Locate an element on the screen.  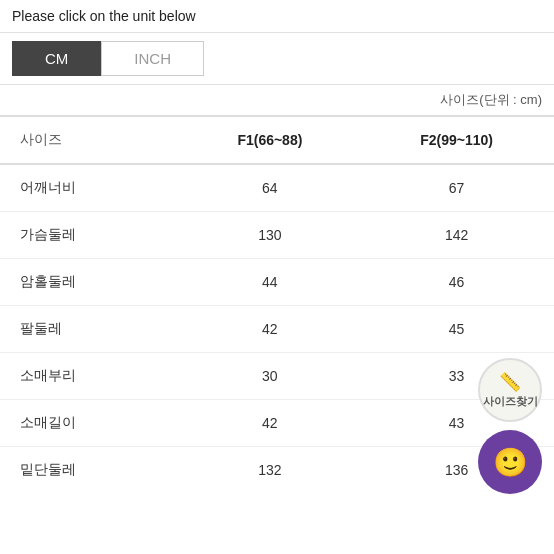
table-row: 가슴둘레130142 is located at coordinates (277, 236).